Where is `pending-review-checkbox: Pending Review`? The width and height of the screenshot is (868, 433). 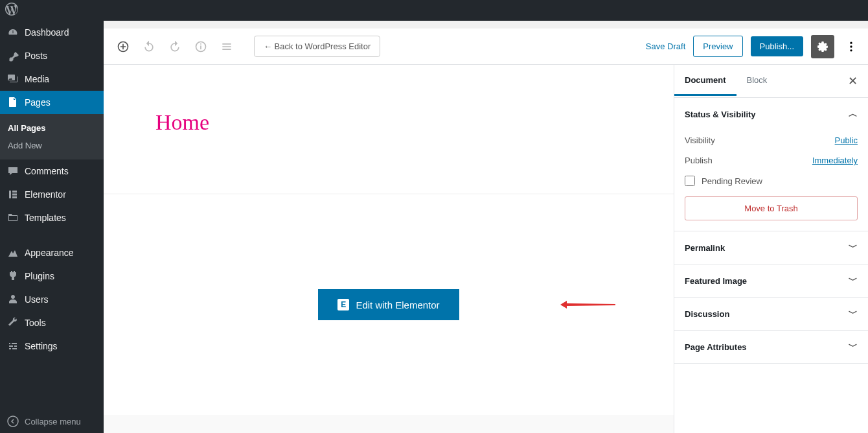
pending-review-checkbox: Pending Review is located at coordinates (771, 183).